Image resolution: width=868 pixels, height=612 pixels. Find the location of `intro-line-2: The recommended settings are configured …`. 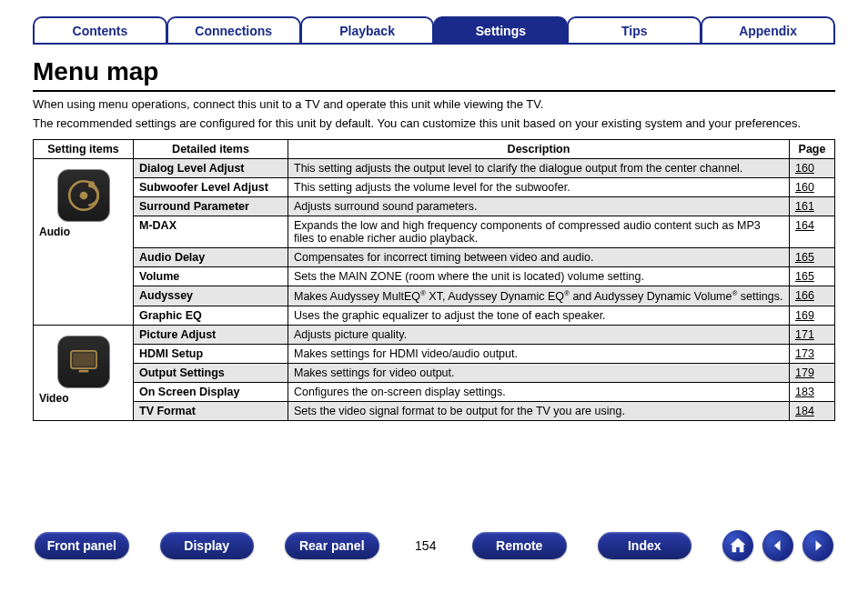

intro-line-2: The recommended settings are configured … is located at coordinates (434, 124).